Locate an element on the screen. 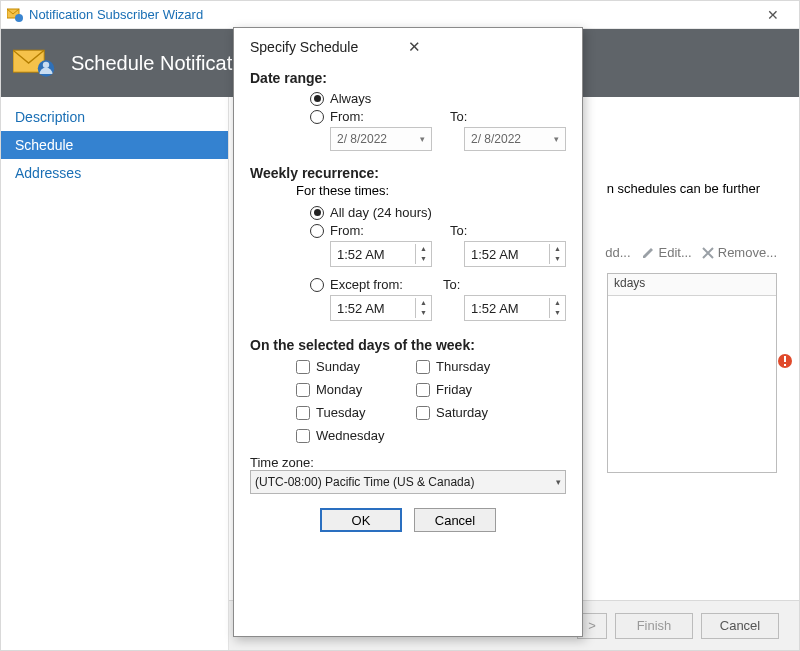  always-label: Always is located at coordinates (350, 98).